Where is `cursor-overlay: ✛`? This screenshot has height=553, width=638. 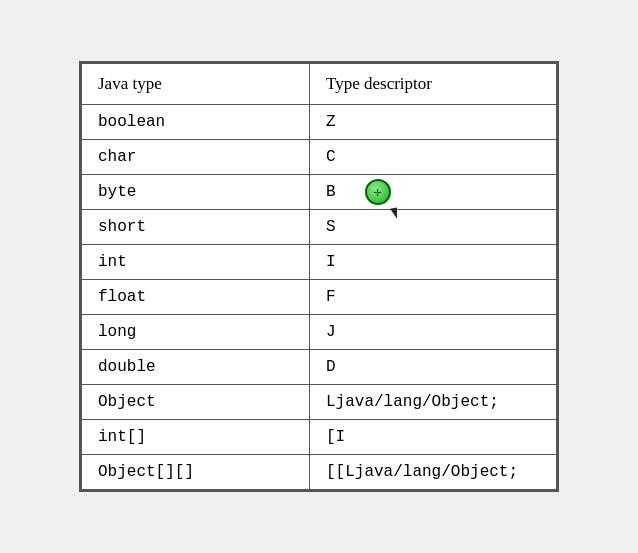
cursor-overlay: ✛ is located at coordinates (378, 194).